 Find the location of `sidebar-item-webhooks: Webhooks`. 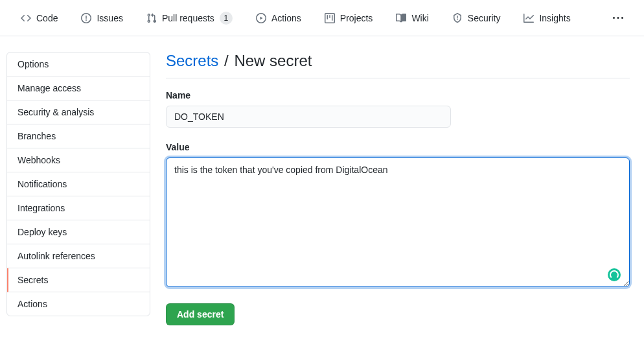

sidebar-item-webhooks: Webhooks is located at coordinates (78, 161).